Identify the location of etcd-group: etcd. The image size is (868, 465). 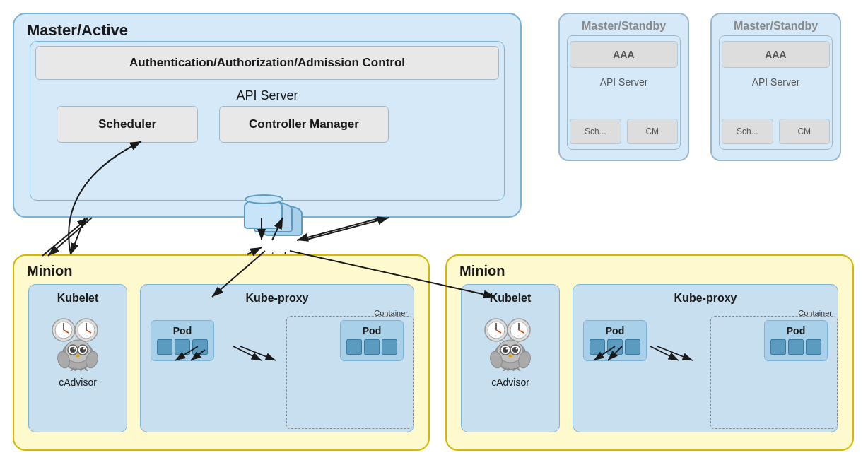
(276, 230).